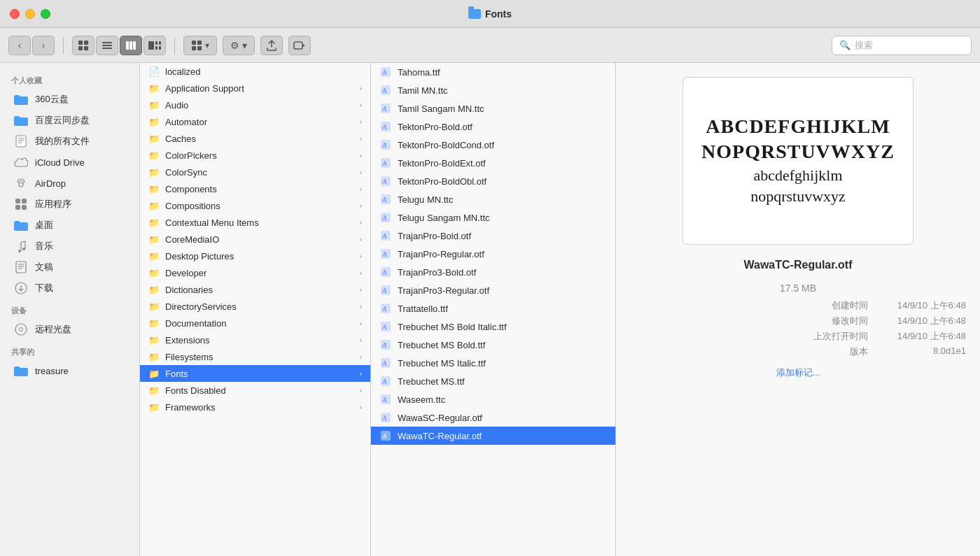 The height and width of the screenshot is (556, 980). What do you see at coordinates (798, 197) in the screenshot?
I see `preview-lowercase2: nopqrstuvwxyz` at bounding box center [798, 197].